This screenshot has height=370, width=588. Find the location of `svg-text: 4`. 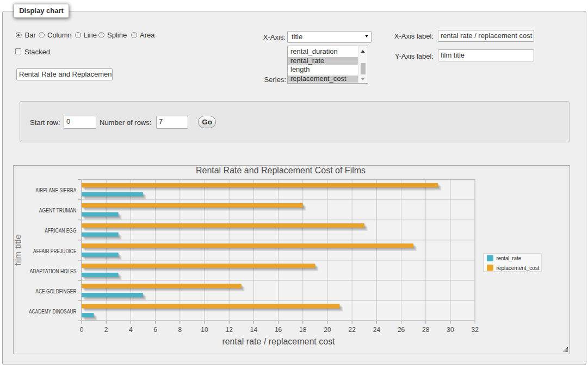

svg-text: 4 is located at coordinates (131, 330).